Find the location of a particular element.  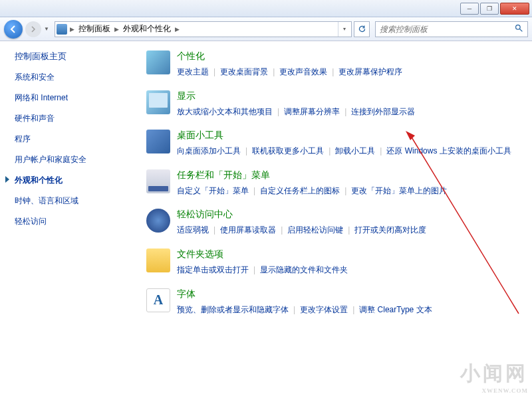

category-link: 启用轻松访问键 is located at coordinates (315, 230).